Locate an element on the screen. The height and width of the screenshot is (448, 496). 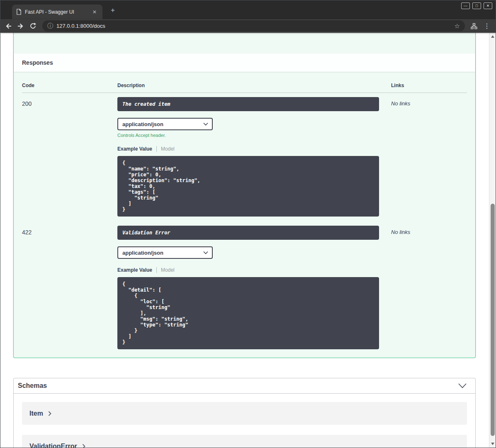
sitemap-icon is located at coordinates (474, 26).